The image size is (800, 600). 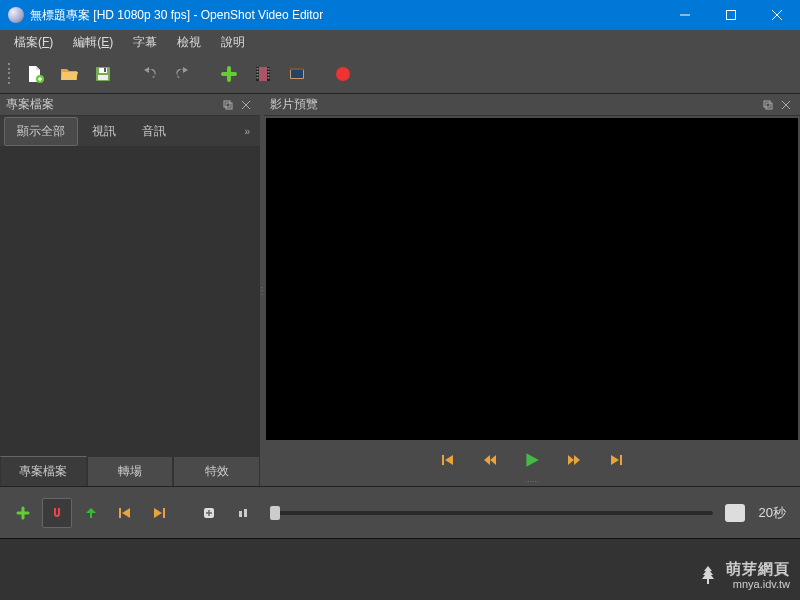 I want to click on menu-help: 說明, so click(x=233, y=42).